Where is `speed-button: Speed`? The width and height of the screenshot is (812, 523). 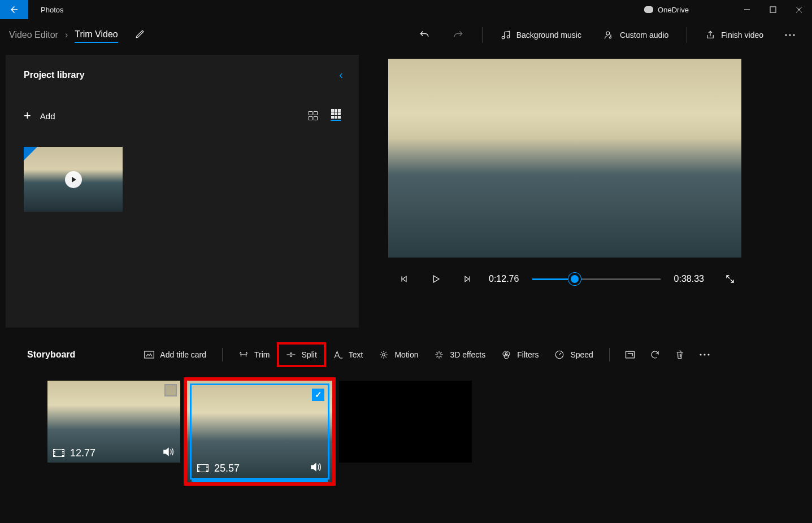 speed-button: Speed is located at coordinates (574, 355).